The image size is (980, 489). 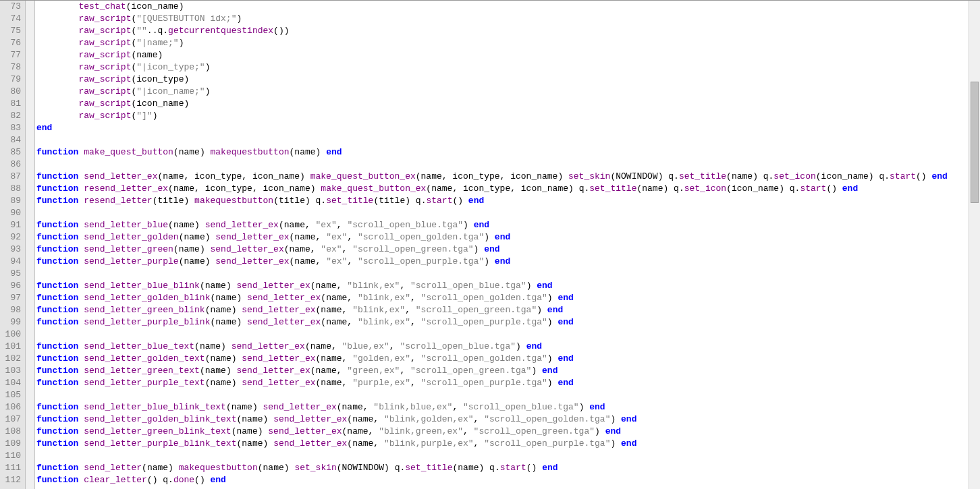 I want to click on code-line: function send_letter_golden_blink_text(n…, so click(x=502, y=420).